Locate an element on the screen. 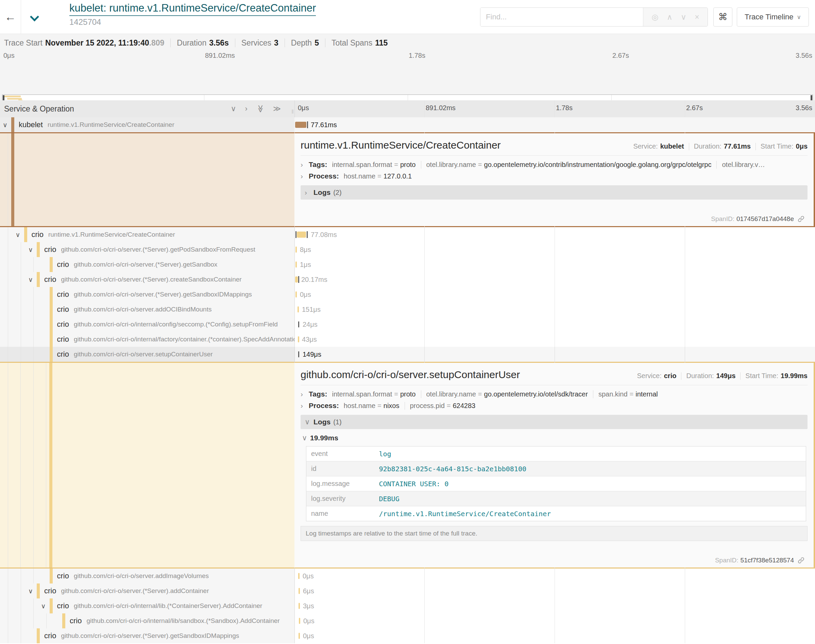 This screenshot has width=815, height=644. span-self-time-tick is located at coordinates (296, 235).